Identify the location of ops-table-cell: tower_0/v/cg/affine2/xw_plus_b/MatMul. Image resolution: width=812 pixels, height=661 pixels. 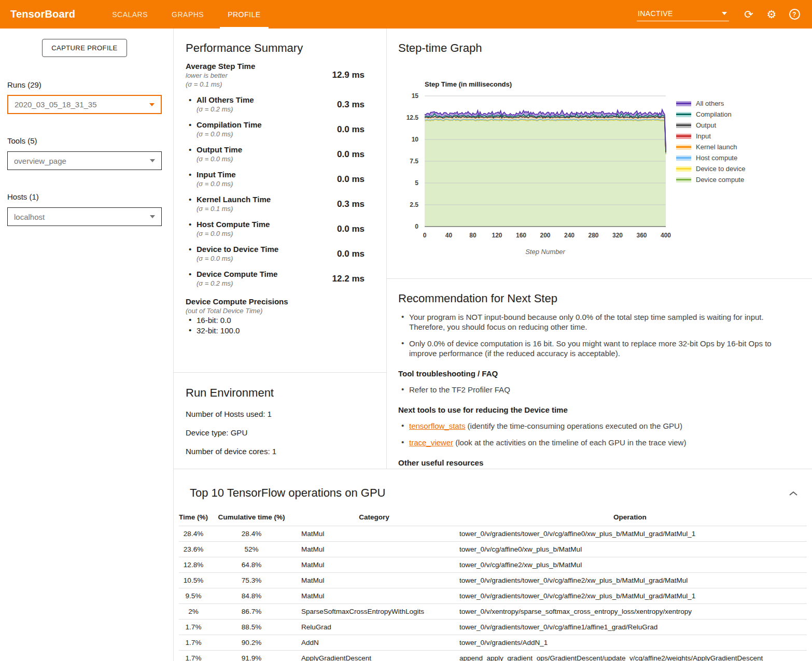
(630, 565).